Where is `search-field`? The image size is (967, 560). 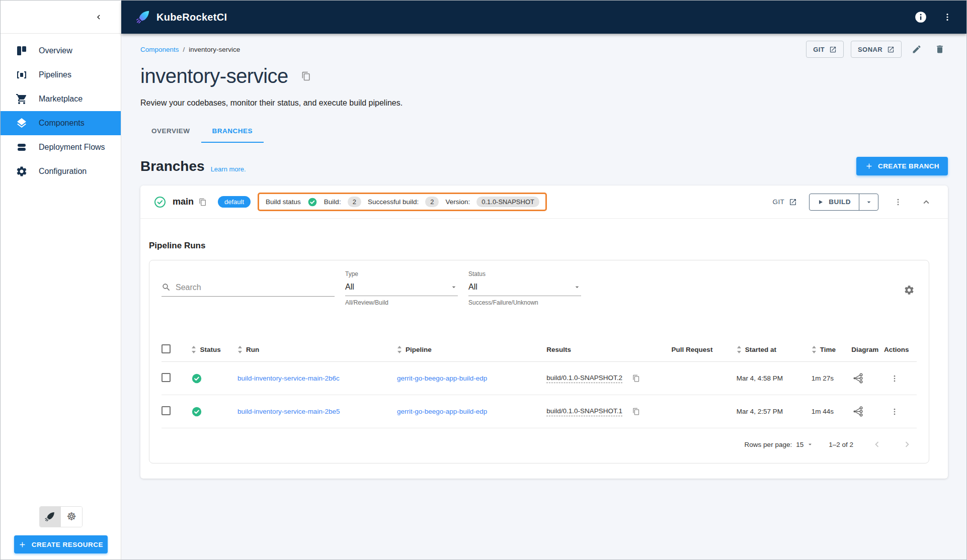 search-field is located at coordinates (248, 290).